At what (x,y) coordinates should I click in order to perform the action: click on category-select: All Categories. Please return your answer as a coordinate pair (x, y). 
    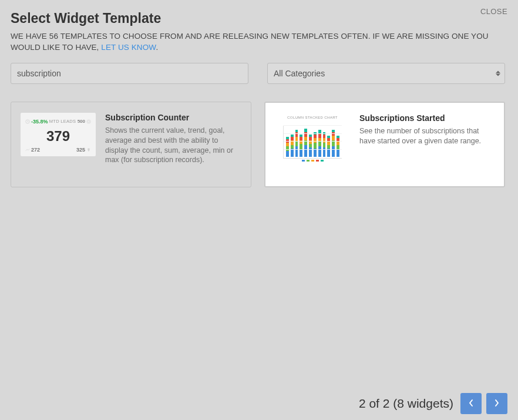
    Looking at the image, I should click on (386, 73).